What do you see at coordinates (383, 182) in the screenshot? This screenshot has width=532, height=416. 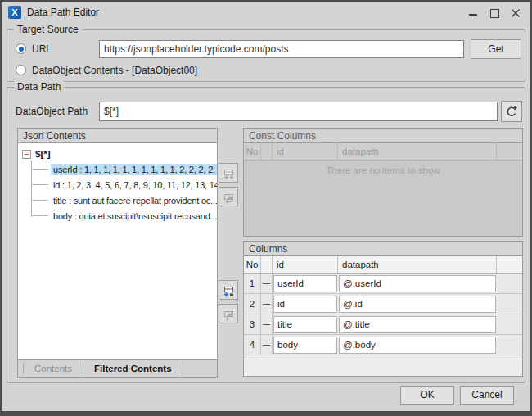 I see `const-columns-panel: Const Columns No id datapath There are n…` at bounding box center [383, 182].